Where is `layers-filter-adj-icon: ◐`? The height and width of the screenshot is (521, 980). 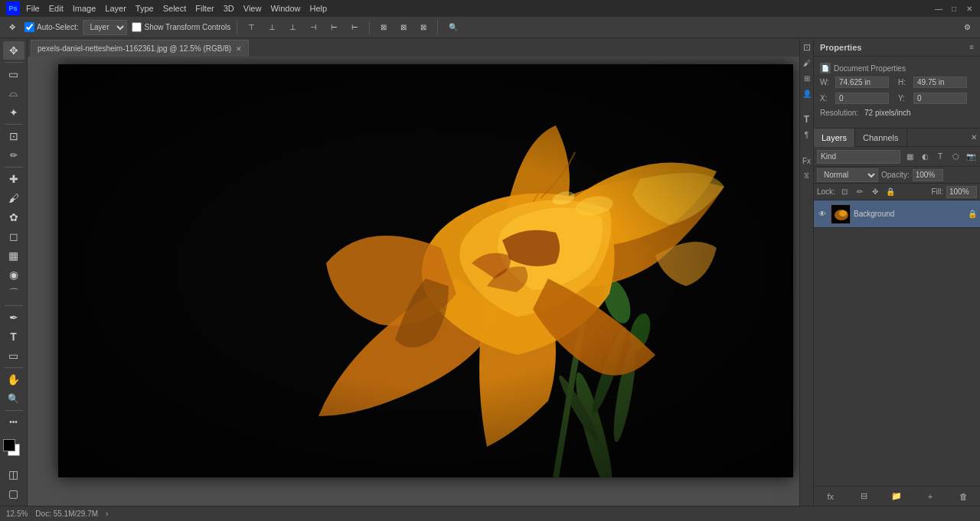 layers-filter-adj-icon: ◐ is located at coordinates (925, 157).